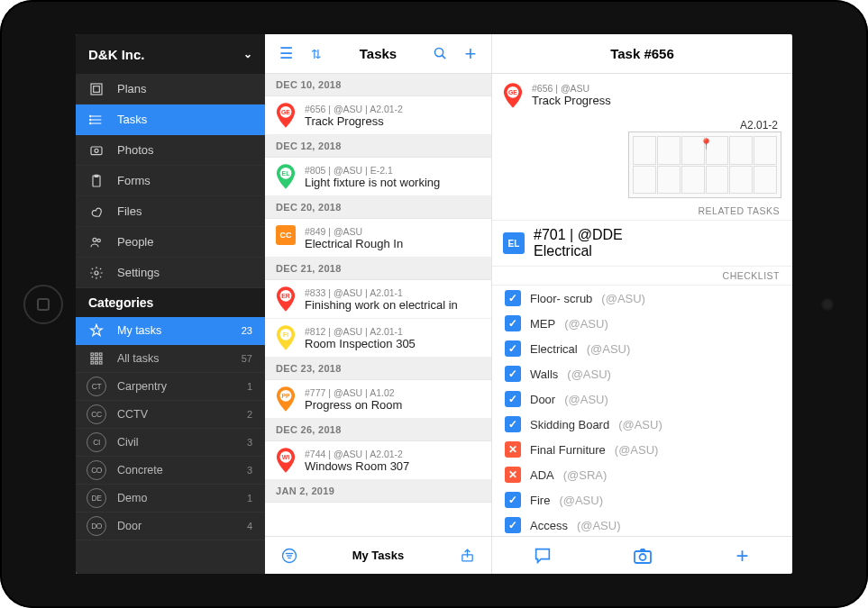  I want to click on checklist-item: ✓Electrical (@ASU), so click(642, 349).